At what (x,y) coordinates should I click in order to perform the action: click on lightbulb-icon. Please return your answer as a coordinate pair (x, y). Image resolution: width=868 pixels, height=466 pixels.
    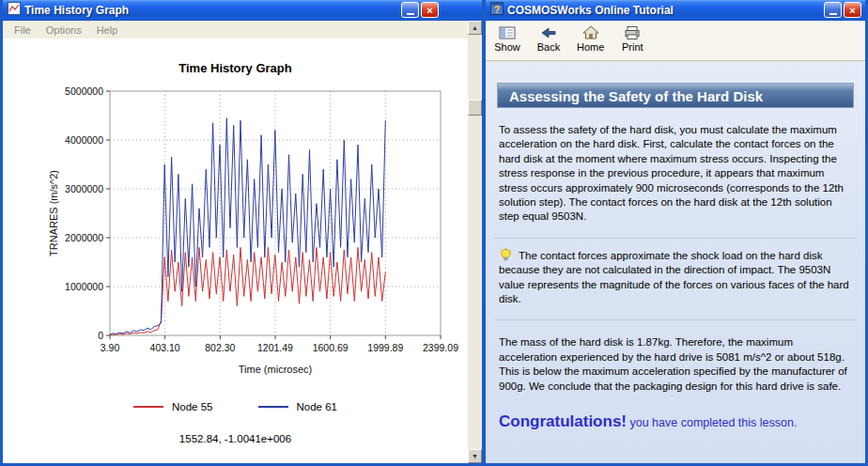
    Looking at the image, I should click on (505, 256).